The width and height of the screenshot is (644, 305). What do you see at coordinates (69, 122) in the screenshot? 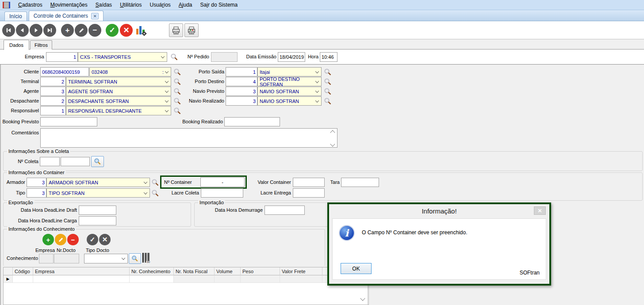
I see `booking-previsto-field` at bounding box center [69, 122].